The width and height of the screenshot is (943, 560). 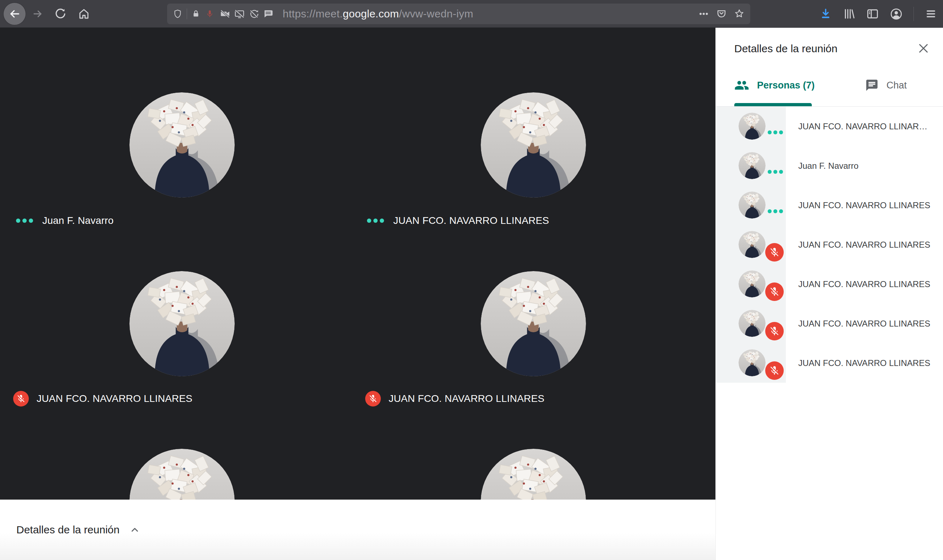 What do you see at coordinates (78, 530) in the screenshot?
I see `meeting-details-toggle: Detalles de la reunión` at bounding box center [78, 530].